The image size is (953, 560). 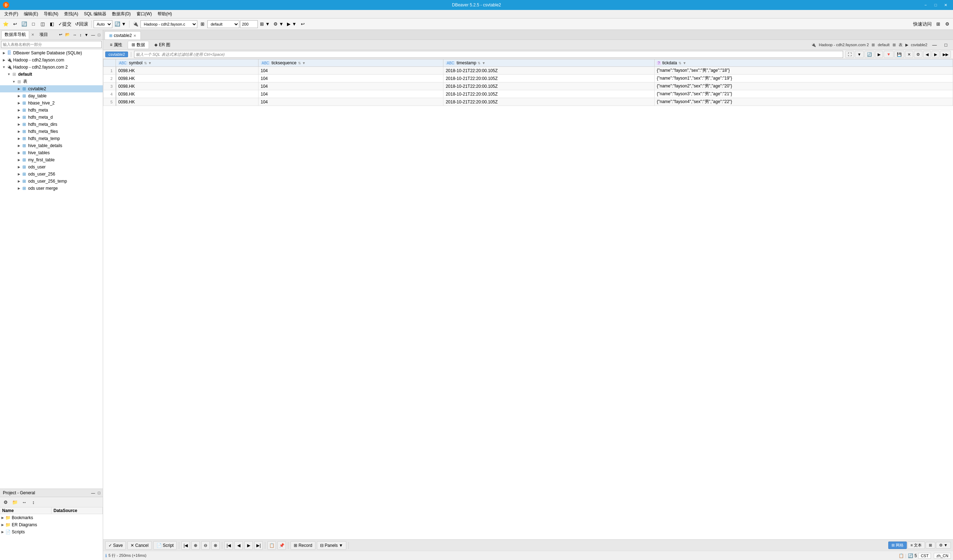 What do you see at coordinates (44, 35) in the screenshot?
I see `tab-projects: 项目` at bounding box center [44, 35].